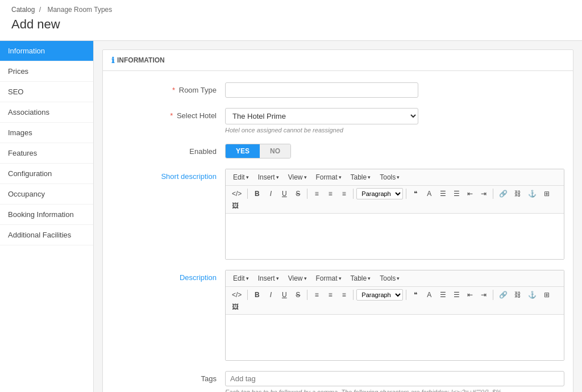 The image size is (582, 392). What do you see at coordinates (456, 194) in the screenshot?
I see `short-desc-ordered-btn: ☰` at bounding box center [456, 194].